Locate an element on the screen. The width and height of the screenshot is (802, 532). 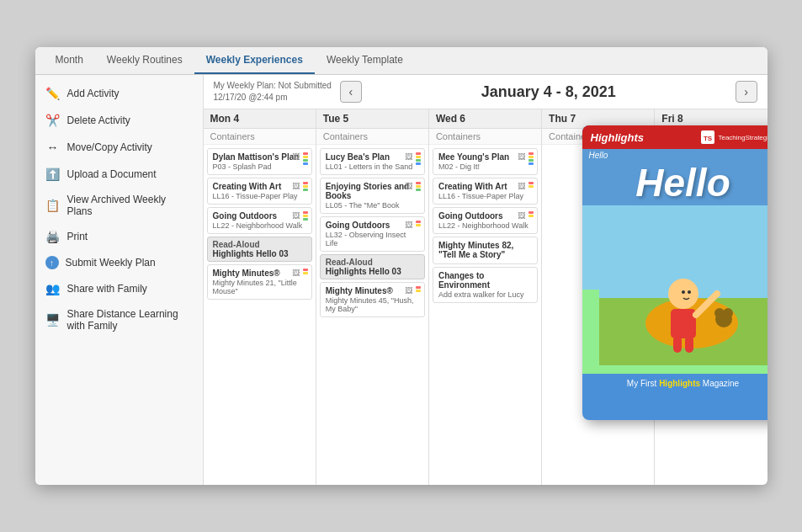
activity-card-mighty: Mighty Minutes® Mighty Minutes 45, "Hush… is located at coordinates (372, 300).